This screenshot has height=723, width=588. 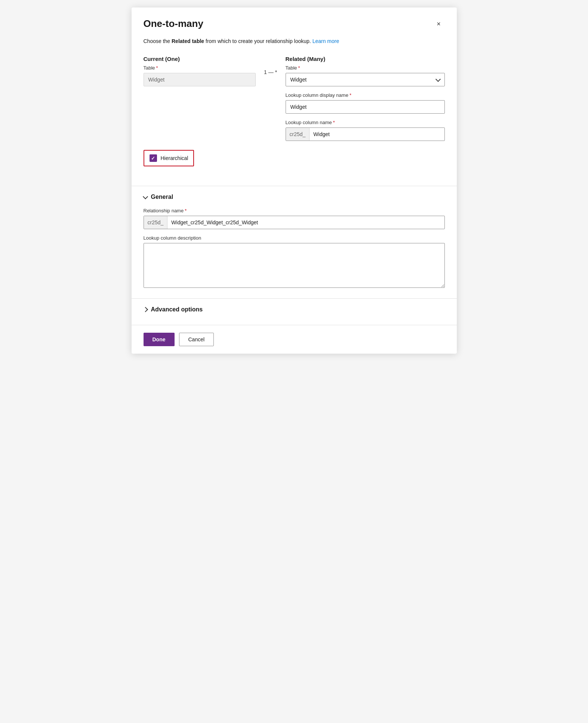 I want to click on dialog-header: One-to-many ×, so click(x=294, y=24).